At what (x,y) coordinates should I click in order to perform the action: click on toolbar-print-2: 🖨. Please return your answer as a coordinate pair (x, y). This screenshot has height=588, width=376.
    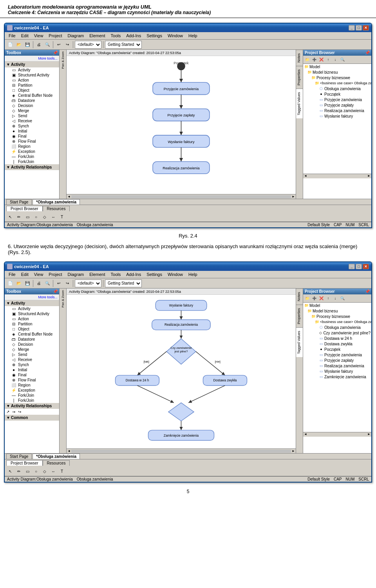
    Looking at the image, I should click on (39, 283).